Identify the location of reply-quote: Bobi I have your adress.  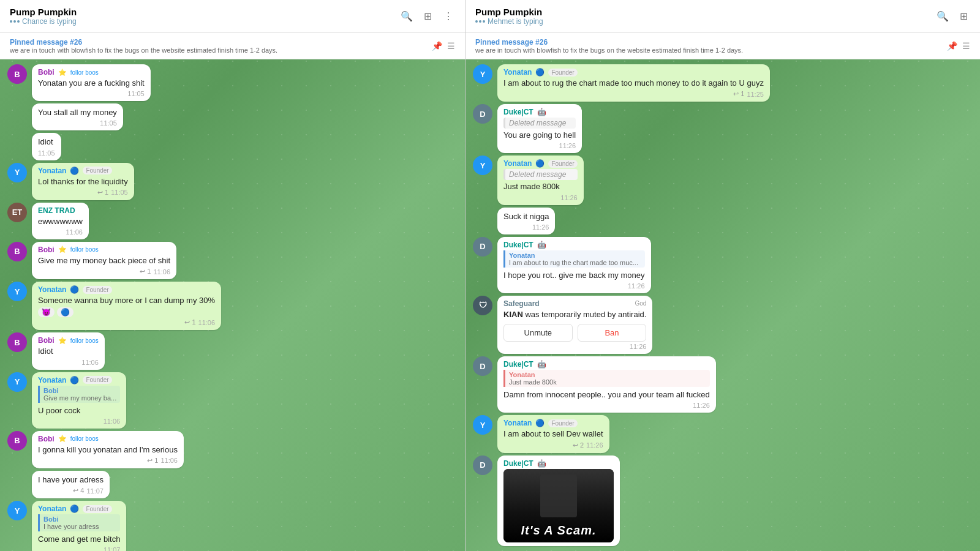
(79, 523).